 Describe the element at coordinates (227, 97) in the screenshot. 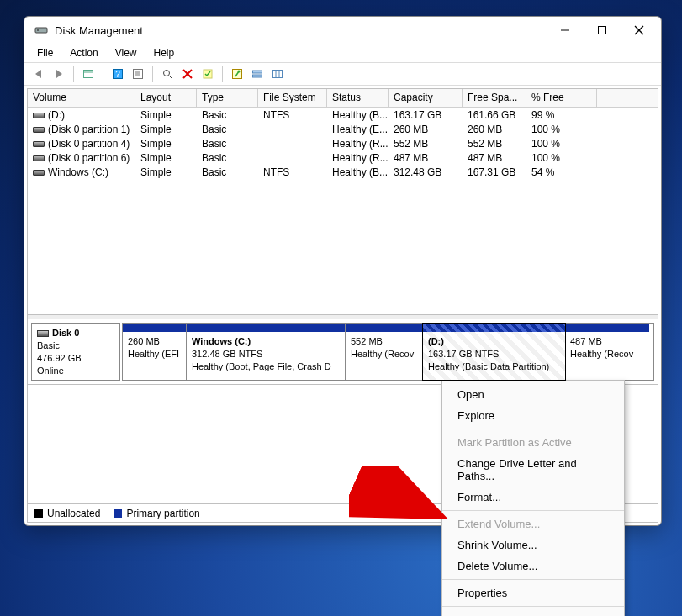

I see `column-type: Type` at that location.